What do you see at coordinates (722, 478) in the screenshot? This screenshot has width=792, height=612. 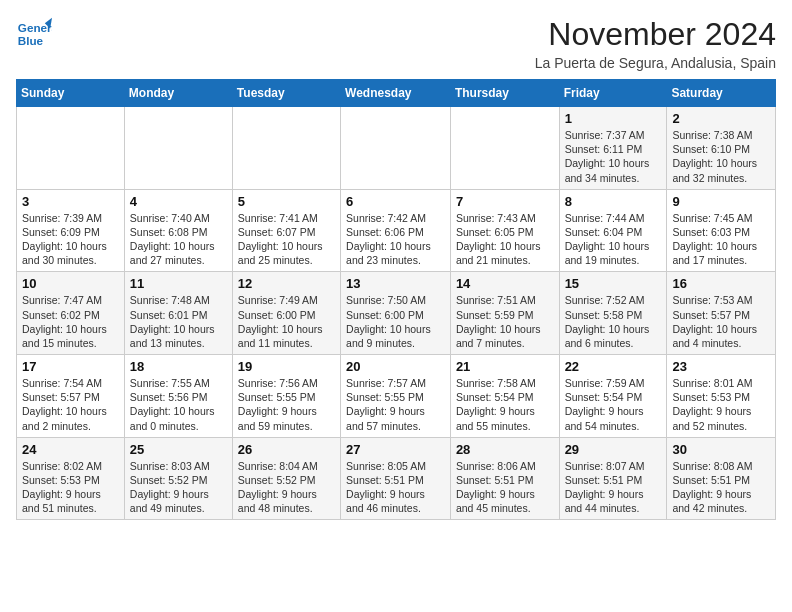 I see `calendar-cell: 30Sunrise: 8:08 AM Sunset: 5:51 PM Dayli…` at bounding box center [722, 478].